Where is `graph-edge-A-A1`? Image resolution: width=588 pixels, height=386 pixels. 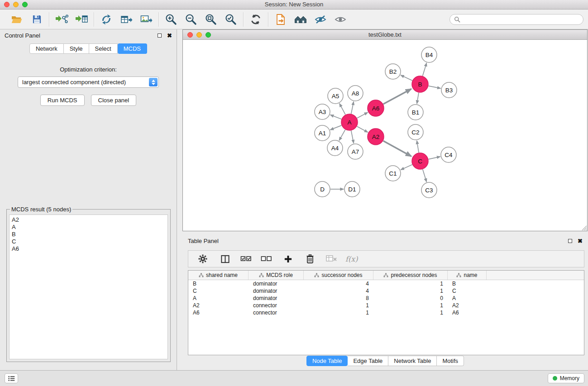
graph-edge-A-A1 is located at coordinates (336, 128).